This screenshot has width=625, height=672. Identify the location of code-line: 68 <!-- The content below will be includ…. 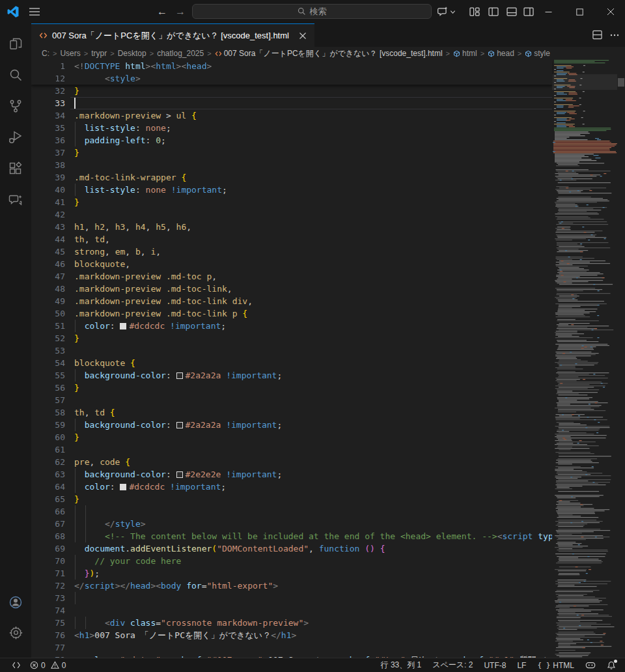
(292, 537).